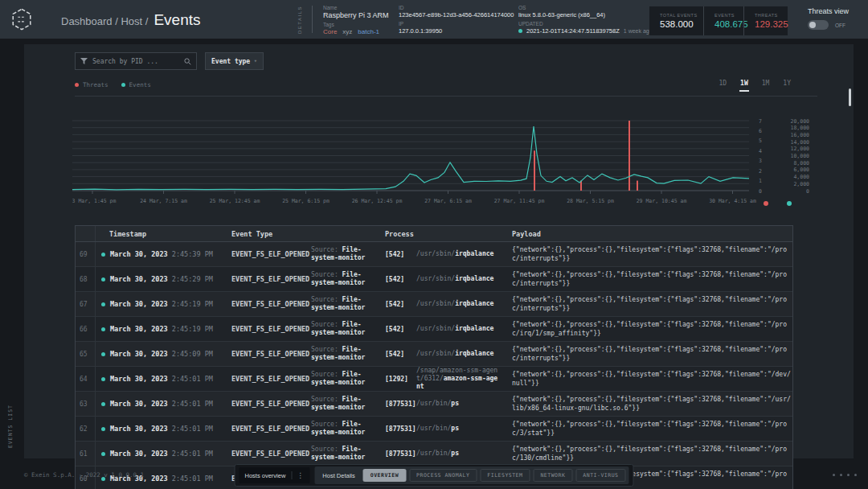  Describe the element at coordinates (193, 279) in the screenshot. I see `timestamp-time: 2:45:29 PM` at that location.